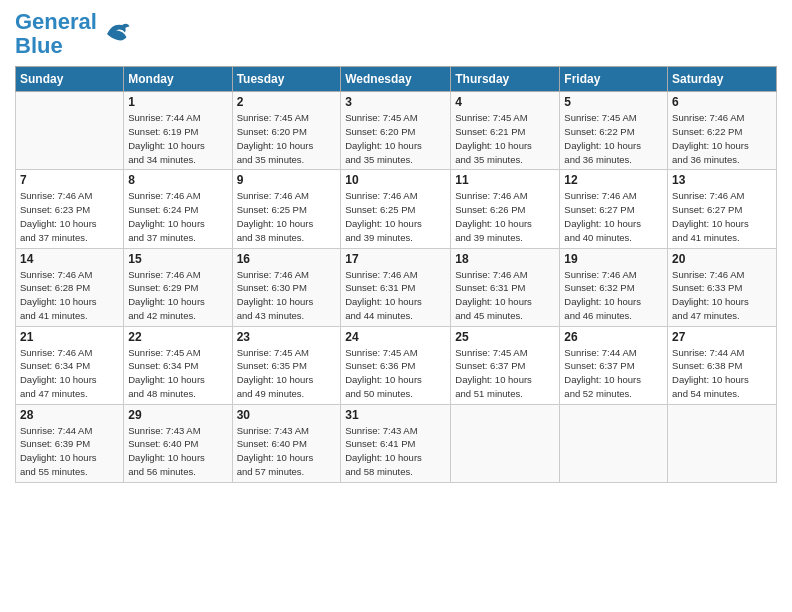  I want to click on day-number: 9, so click(287, 180).